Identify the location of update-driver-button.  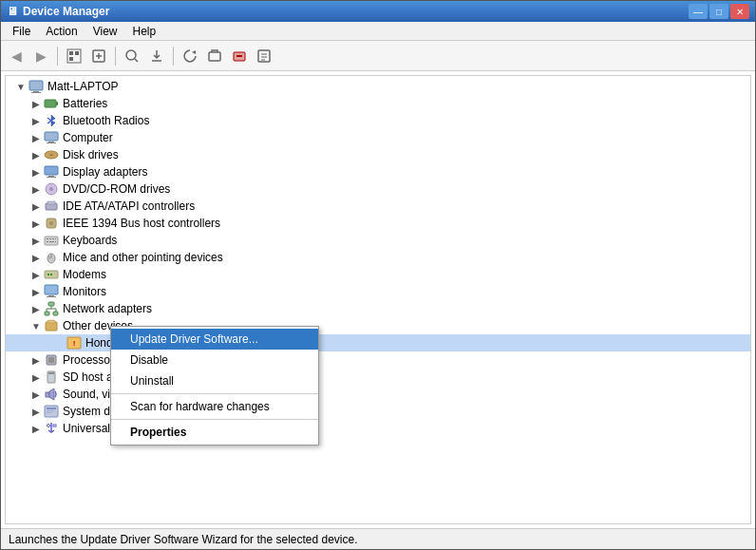
(215, 56).